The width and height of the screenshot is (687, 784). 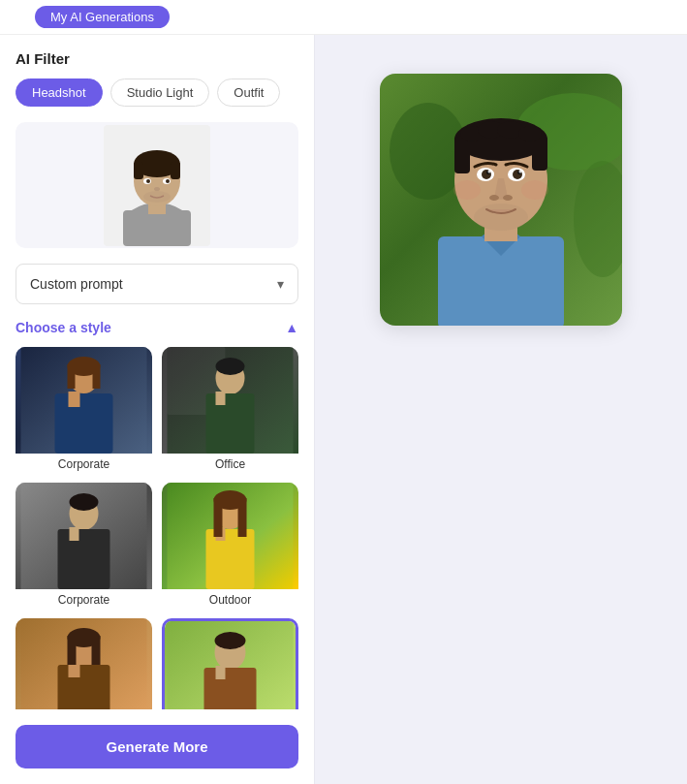 I want to click on filter-tabs: Headshot Studio Light Outfit, so click(x=157, y=93).